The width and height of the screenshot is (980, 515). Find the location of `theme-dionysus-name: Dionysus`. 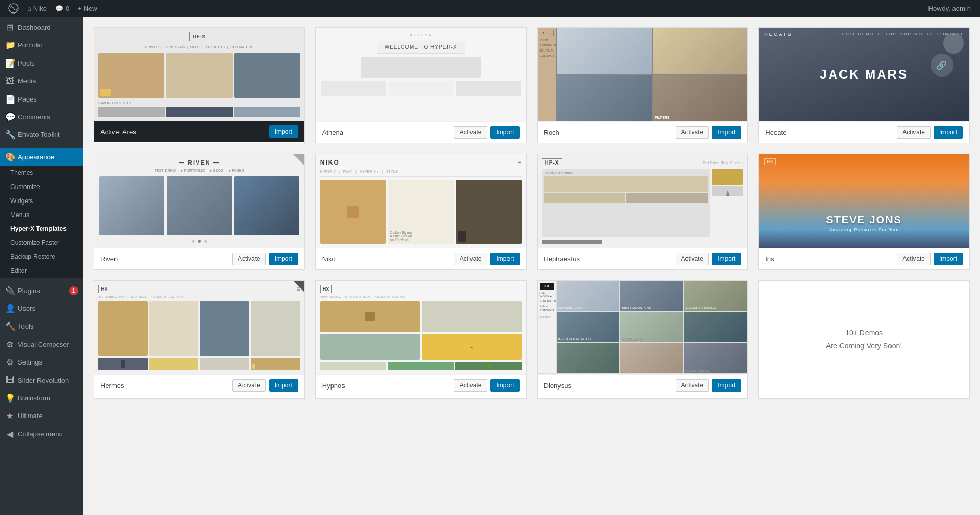

theme-dionysus-name: Dionysus is located at coordinates (558, 385).